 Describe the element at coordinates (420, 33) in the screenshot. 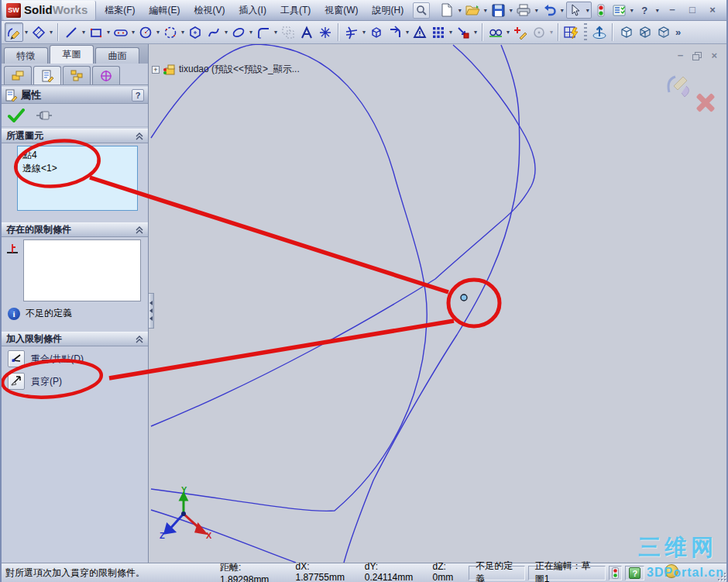

I see `sketch-alert-button` at that location.